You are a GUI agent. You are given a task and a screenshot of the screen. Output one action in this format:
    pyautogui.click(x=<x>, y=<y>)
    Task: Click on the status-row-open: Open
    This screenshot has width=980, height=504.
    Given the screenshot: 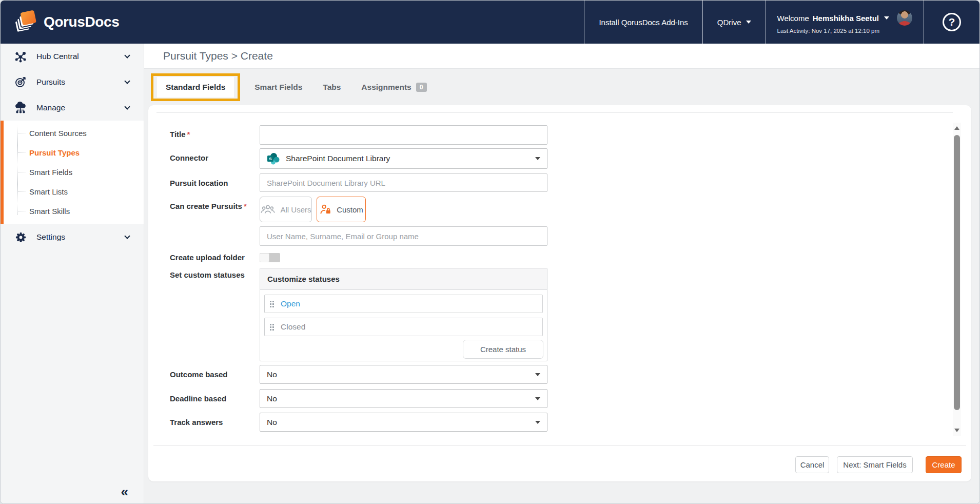 What is the action you would take?
    pyautogui.click(x=403, y=304)
    